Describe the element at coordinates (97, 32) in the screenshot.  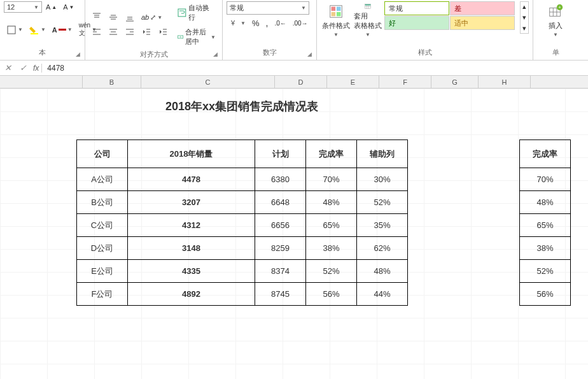
I see `align-left-button` at that location.